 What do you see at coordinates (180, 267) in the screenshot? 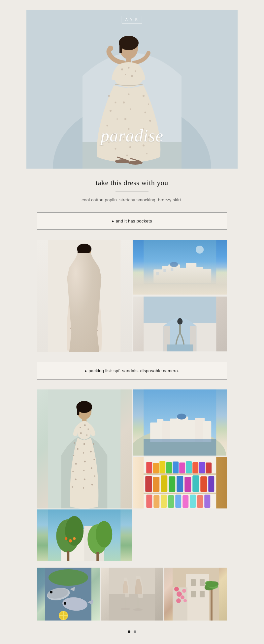
I see `grid1-santorini-svg` at bounding box center [180, 267].